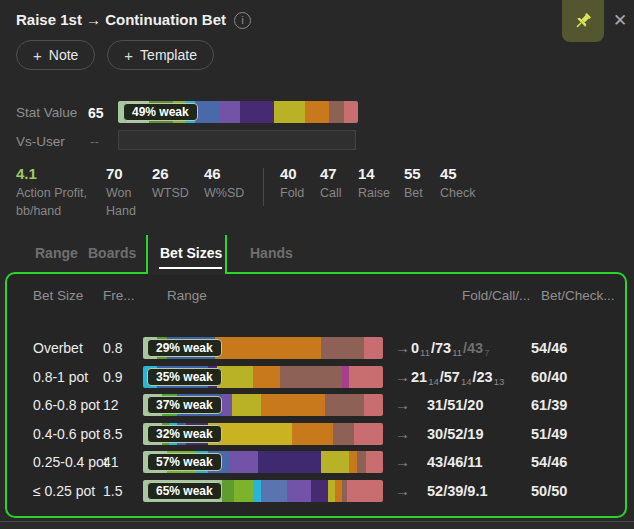 The width and height of the screenshot is (634, 529). I want to click on tab-boards: Boards, so click(112, 253).